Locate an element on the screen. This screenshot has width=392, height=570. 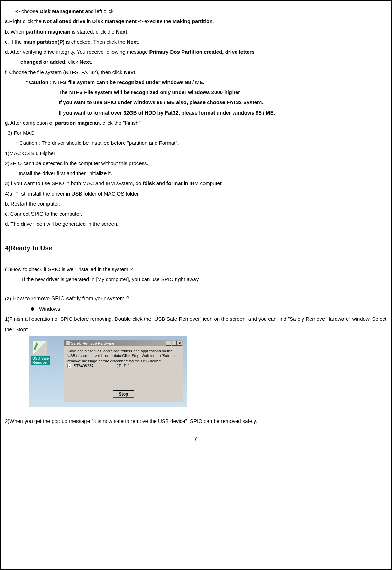
txt: and is located at coordinates (161, 183).